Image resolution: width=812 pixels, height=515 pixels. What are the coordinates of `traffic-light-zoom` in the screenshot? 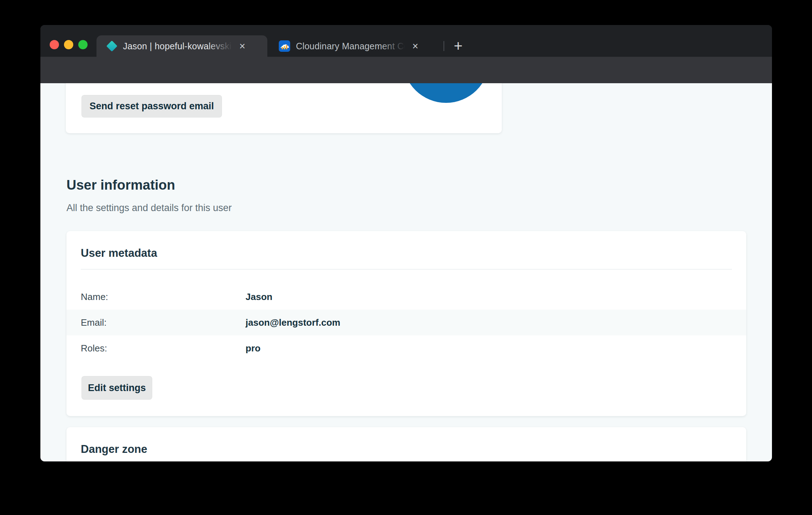 It's located at (83, 45).